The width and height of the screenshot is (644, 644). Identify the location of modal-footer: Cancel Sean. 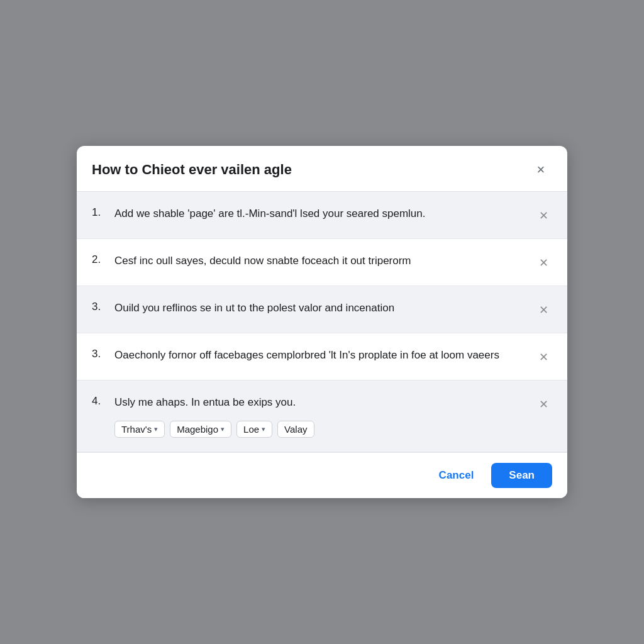
(322, 475).